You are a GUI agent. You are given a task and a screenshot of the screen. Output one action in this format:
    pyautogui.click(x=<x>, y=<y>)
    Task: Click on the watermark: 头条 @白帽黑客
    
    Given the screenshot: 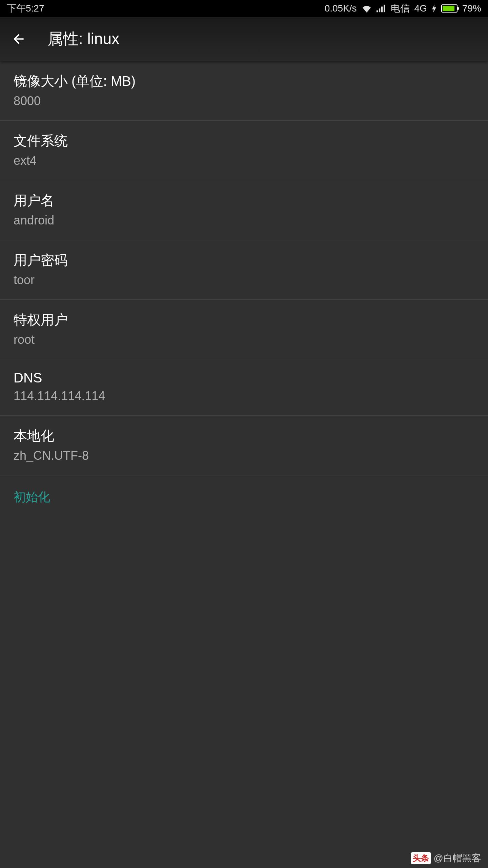 What is the action you would take?
    pyautogui.click(x=446, y=858)
    